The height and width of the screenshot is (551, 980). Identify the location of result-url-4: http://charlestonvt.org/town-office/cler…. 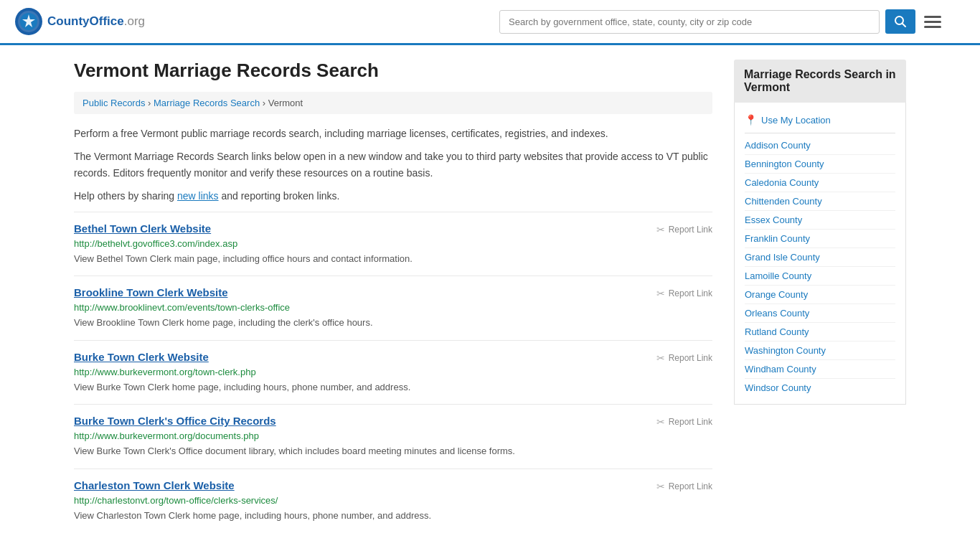
(393, 501).